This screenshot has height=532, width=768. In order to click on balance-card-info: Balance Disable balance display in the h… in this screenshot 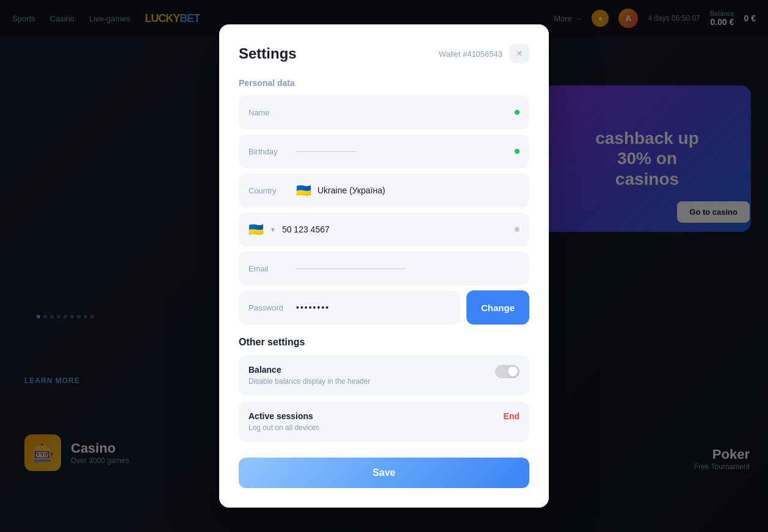, I will do `click(309, 375)`.